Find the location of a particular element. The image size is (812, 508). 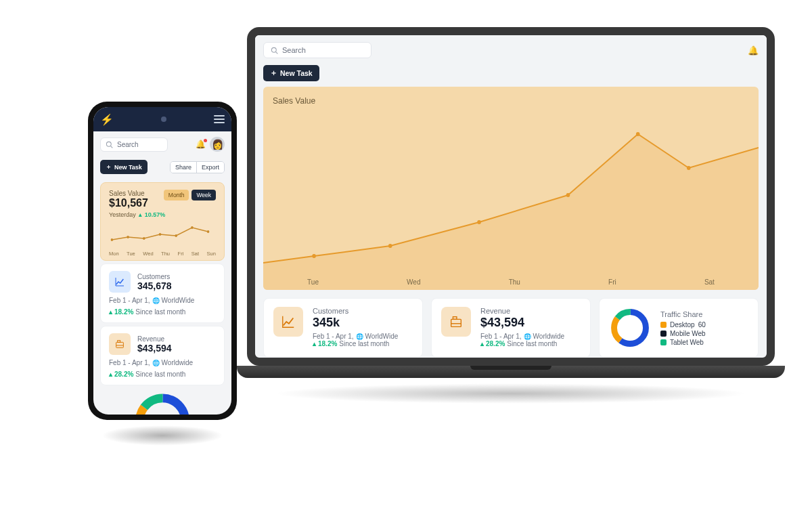

phone-mockup: ⚡ Search 🔔 👩 ＋ New Task Share Export is located at coordinates (162, 261).